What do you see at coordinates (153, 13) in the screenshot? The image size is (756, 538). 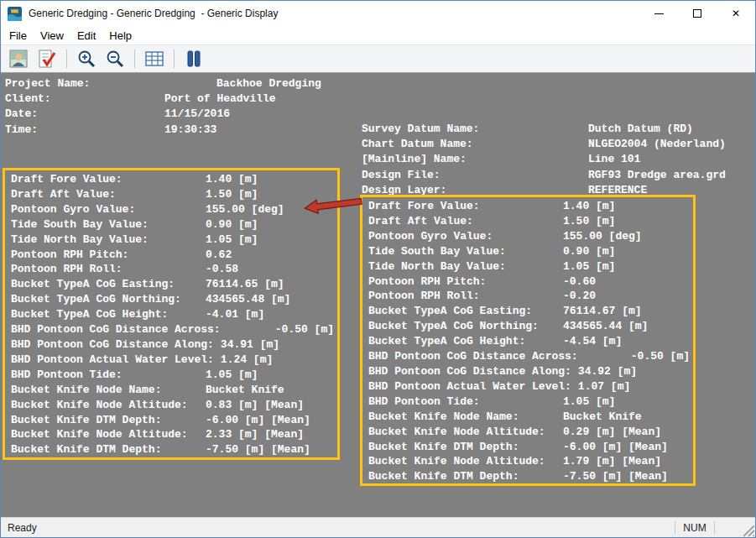 I see `window-title: Generic Dredging - Generic Dredging - Ge…` at bounding box center [153, 13].